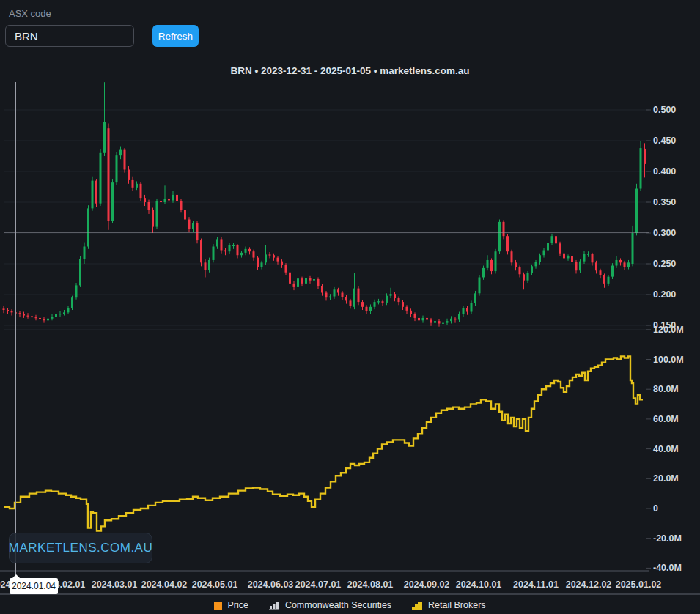 This screenshot has width=700, height=614. I want to click on legend-divider, so click(350, 594).